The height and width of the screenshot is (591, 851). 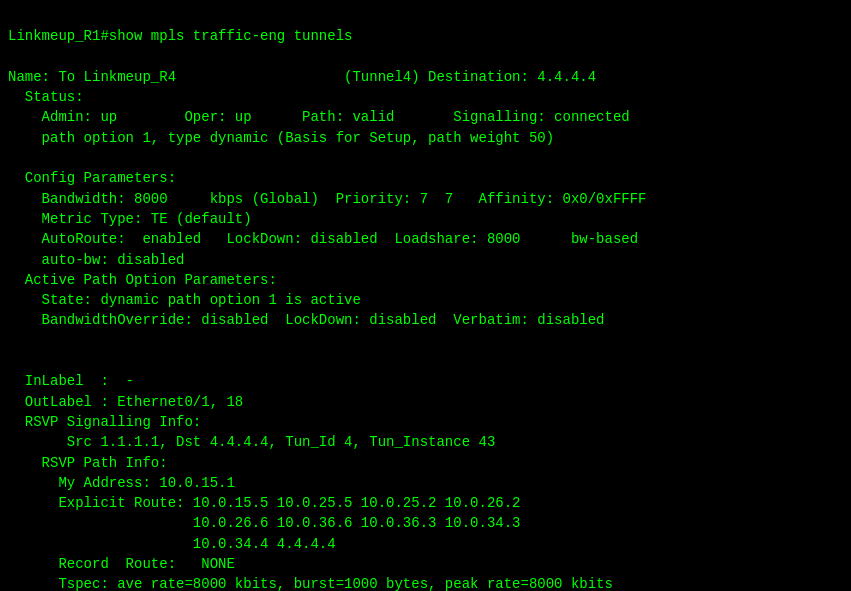 I want to click on terminal-line-24: 10.0.26.6 10.0.36.6 10.0.36.3 10.0.34.3, so click(x=426, y=523).